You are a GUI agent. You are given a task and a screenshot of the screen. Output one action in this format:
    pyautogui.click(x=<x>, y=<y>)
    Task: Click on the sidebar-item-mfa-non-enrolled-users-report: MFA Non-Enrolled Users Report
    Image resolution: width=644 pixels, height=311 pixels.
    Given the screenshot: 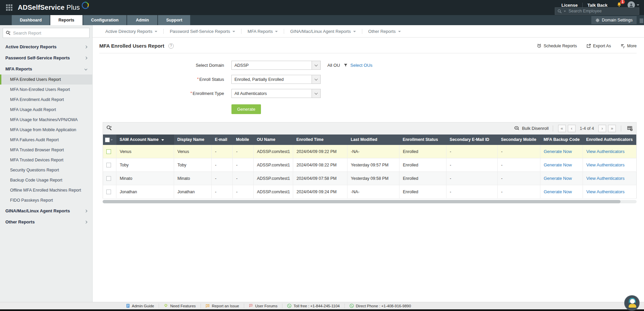 What is the action you would take?
    pyautogui.click(x=46, y=90)
    